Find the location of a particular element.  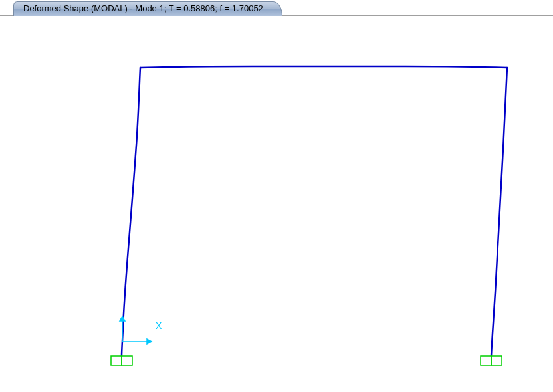

tab-title: Deformed Shape (MODAL) - Mode 1; T = 0.5… is located at coordinates (144, 8).